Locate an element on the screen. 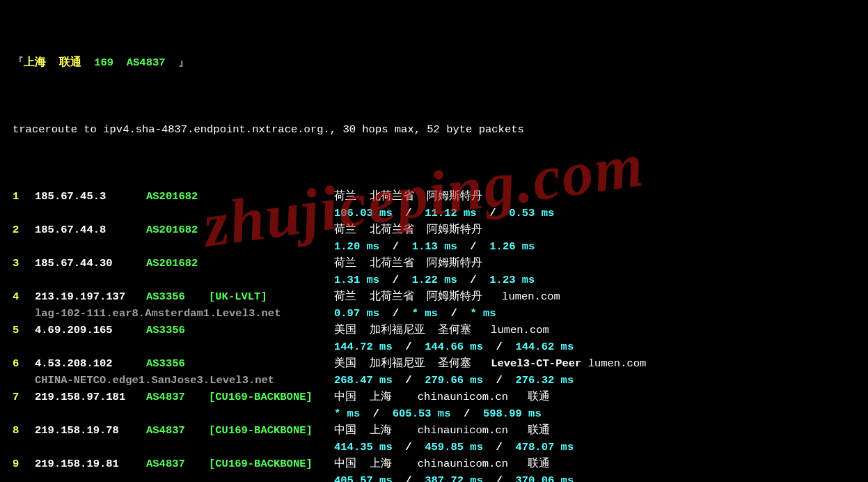 The height and width of the screenshot is (482, 868). latency-value: 144.62 ms is located at coordinates (544, 347).